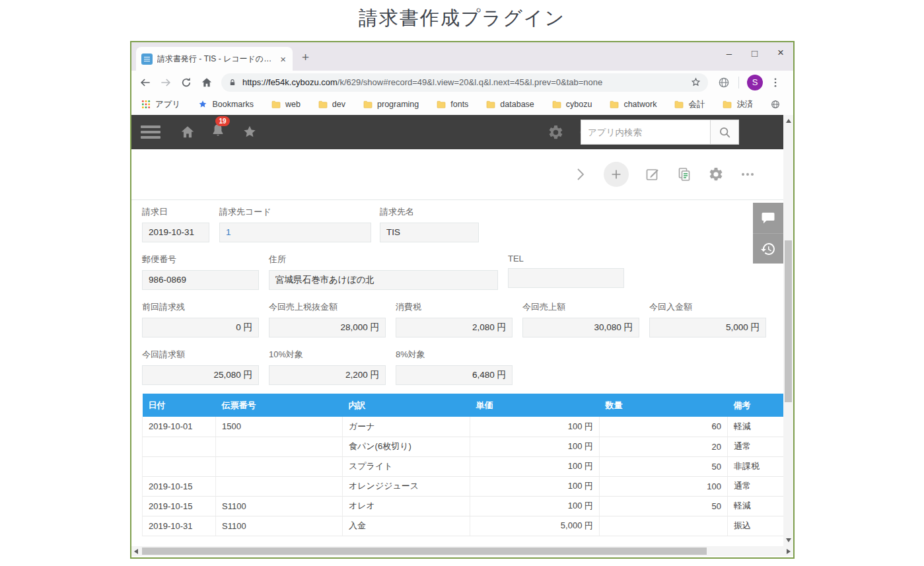 This screenshot has width=924, height=566. What do you see at coordinates (768, 218) in the screenshot?
I see `comments-button` at bounding box center [768, 218].